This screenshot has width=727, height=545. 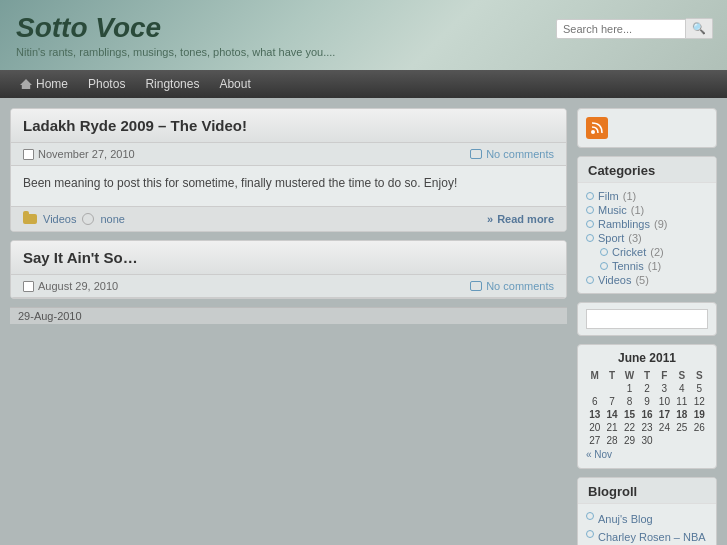 I want to click on post-body: Been meaning to post this for sometime, …, so click(x=288, y=186).